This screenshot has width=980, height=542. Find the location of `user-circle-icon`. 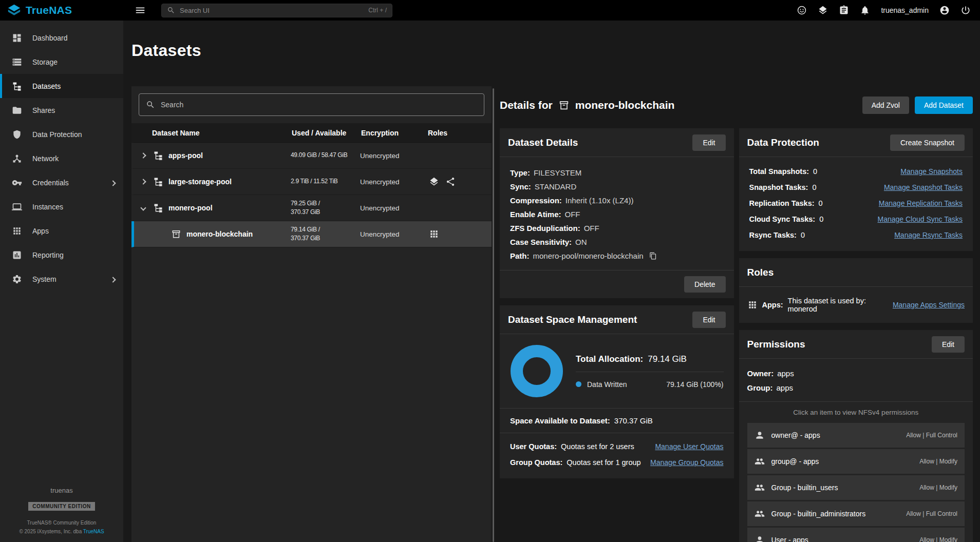

user-circle-icon is located at coordinates (945, 10).